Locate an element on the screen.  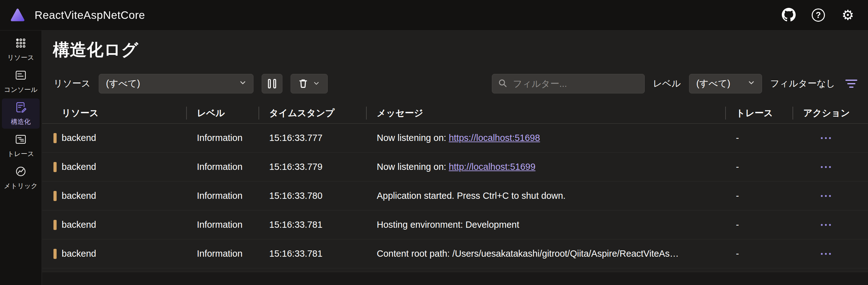
metrics-icon is located at coordinates (21, 172).